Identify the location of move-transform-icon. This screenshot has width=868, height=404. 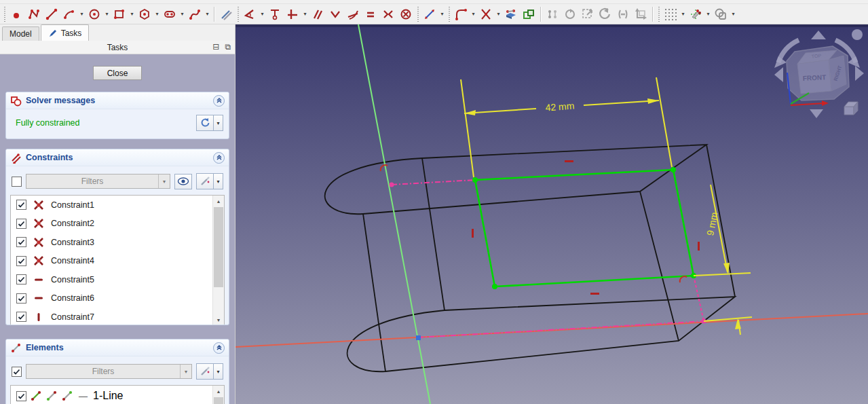
(641, 14).